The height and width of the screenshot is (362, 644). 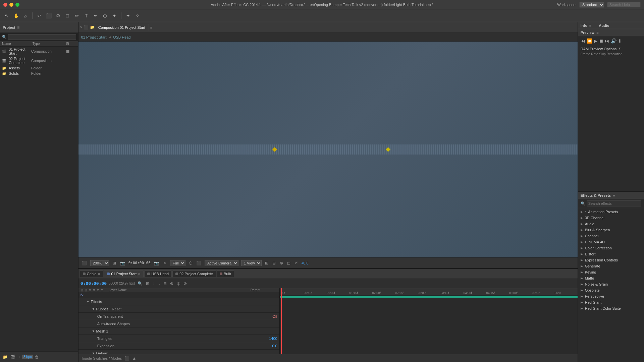 What do you see at coordinates (124, 274) in the screenshot?
I see `tl-tab-01-project-start: 01 Project Start ✕` at bounding box center [124, 274].